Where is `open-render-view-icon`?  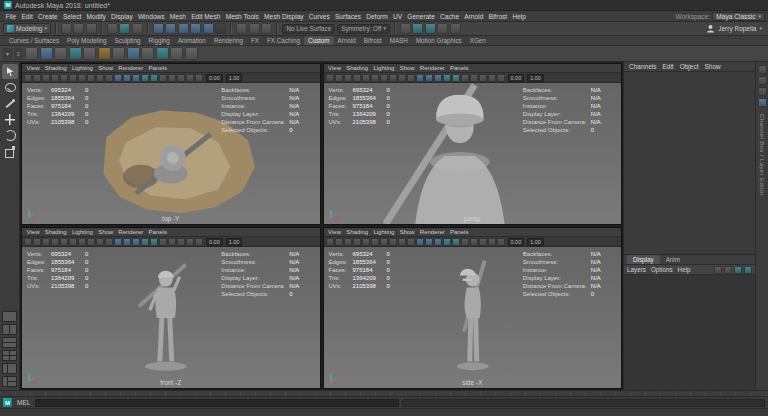
open-render-view-icon is located at coordinates (406, 28).